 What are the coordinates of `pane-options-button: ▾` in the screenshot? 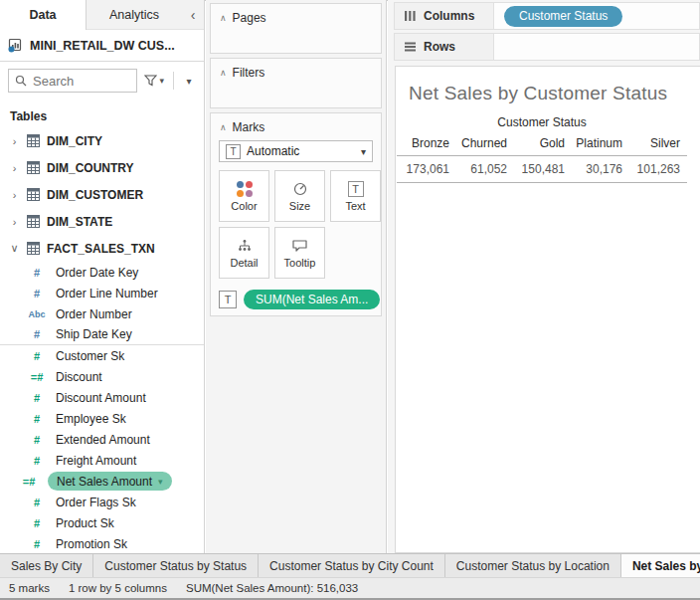 It's located at (189, 82).